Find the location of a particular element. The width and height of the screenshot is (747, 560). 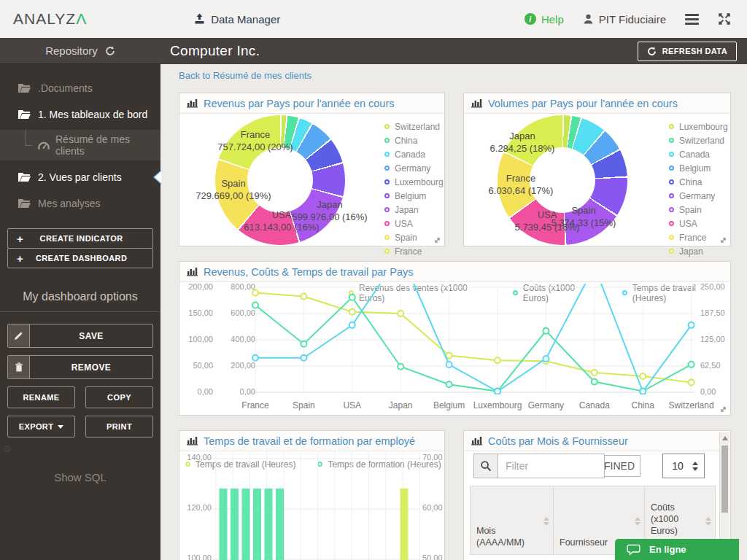

show-sql-link: Show SQL is located at coordinates (80, 477).